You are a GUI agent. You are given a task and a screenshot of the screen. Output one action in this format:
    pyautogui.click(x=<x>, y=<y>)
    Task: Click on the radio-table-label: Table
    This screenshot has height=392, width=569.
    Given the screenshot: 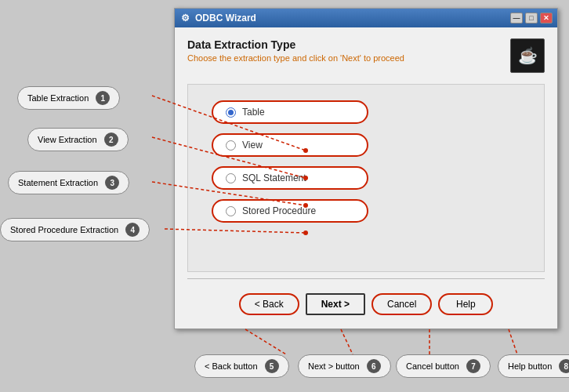 What is the action you would take?
    pyautogui.click(x=254, y=112)
    